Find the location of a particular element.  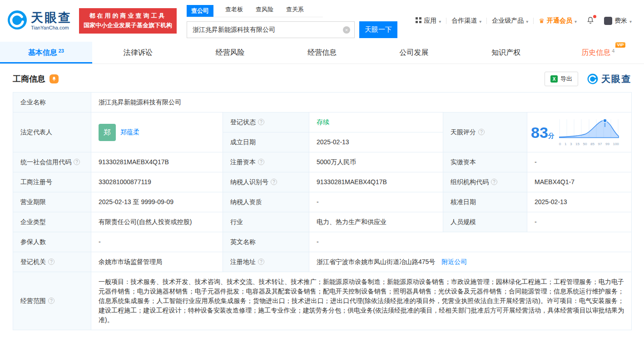

banner-line2: 国家中小企业发展子基金旗下机构 is located at coordinates (128, 25).